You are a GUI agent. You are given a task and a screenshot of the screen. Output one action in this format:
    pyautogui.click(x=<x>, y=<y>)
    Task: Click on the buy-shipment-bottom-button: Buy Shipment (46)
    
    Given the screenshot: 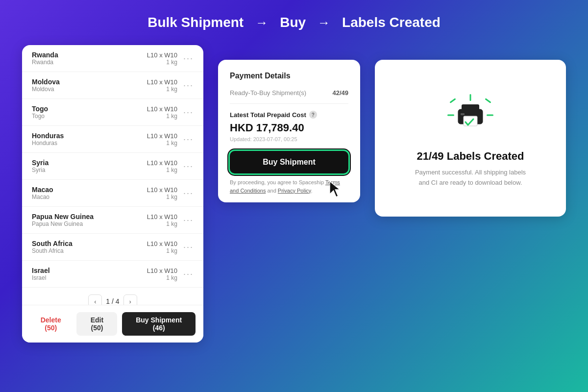 What is the action you would take?
    pyautogui.click(x=159, y=324)
    